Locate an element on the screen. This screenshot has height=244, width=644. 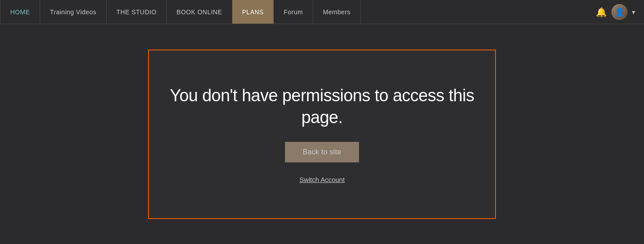
back-to-site-button: Back to site is located at coordinates (322, 152).